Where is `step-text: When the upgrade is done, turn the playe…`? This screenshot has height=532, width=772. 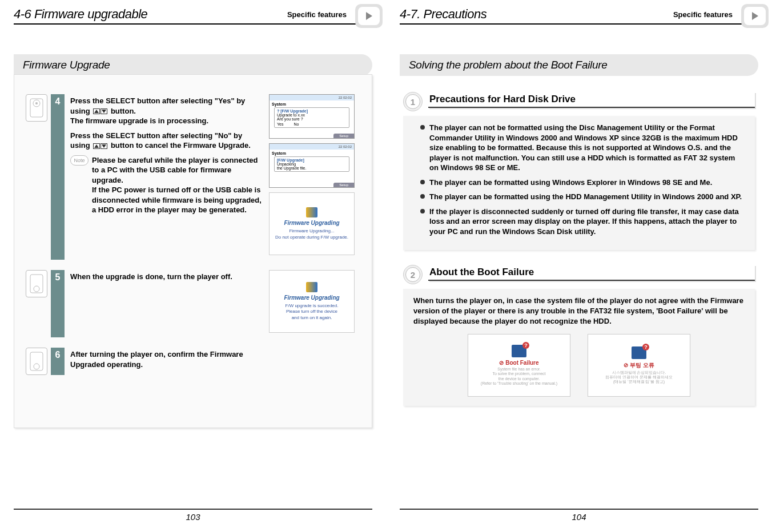 step-text: When the upgrade is done, turn the playe… is located at coordinates (167, 304).